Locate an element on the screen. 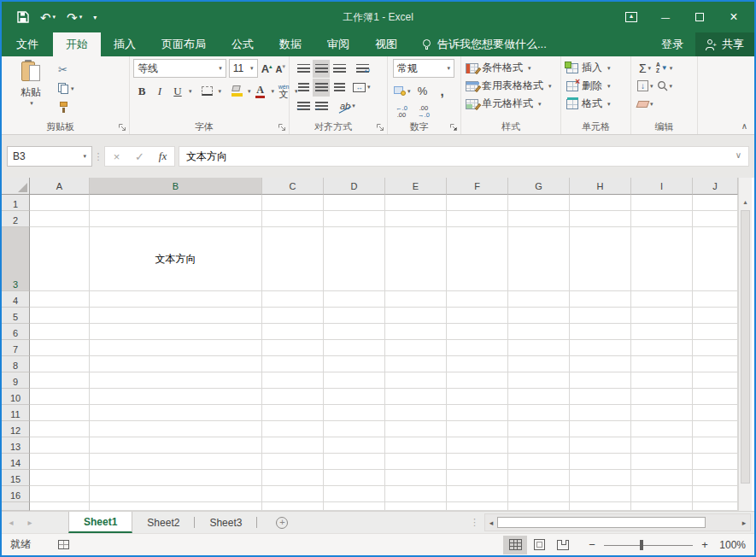 The height and width of the screenshot is (557, 756). bold-button: B is located at coordinates (142, 91).